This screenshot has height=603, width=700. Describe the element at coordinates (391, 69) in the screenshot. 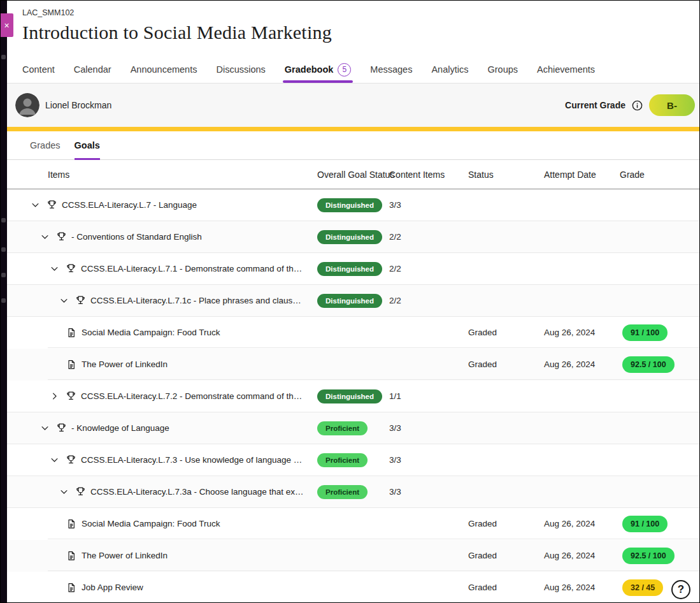

I see `nav-tab-label: Messages` at that location.